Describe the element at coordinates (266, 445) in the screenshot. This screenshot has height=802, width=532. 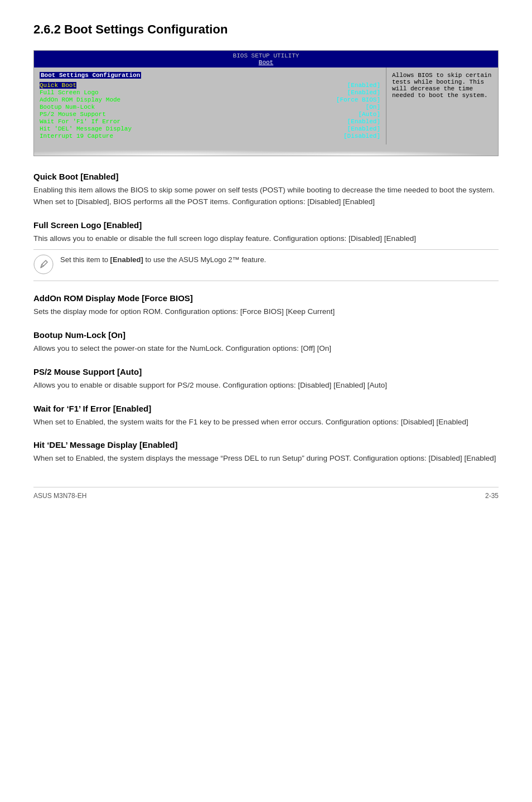
I see `section-heading: Hit ‘DEL’ Message Display [Enabled]` at that location.